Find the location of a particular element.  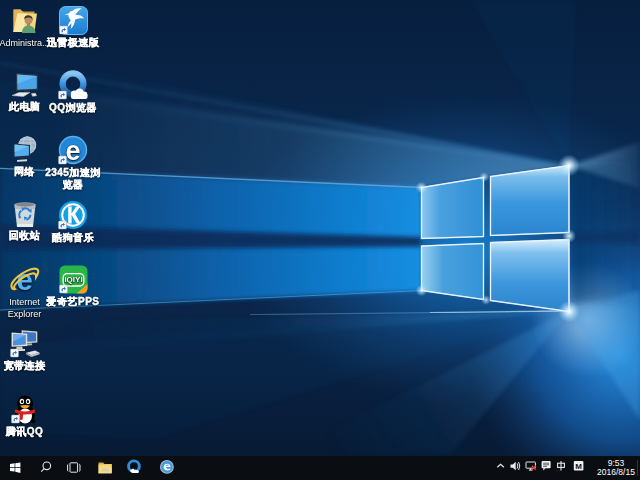

svg-text: M is located at coordinates (578, 466).